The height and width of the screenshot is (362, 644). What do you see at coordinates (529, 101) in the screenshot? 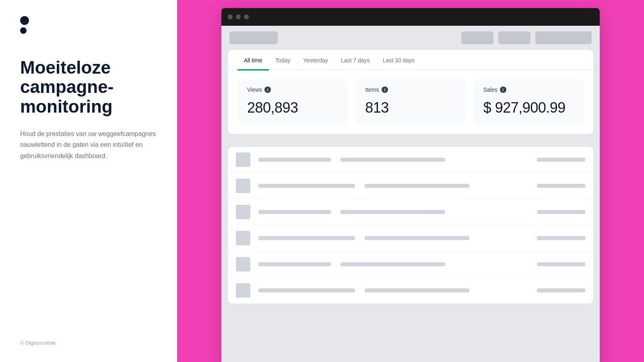
I see `stat-card-sales: Sales i $ 927,900.99` at bounding box center [529, 101].